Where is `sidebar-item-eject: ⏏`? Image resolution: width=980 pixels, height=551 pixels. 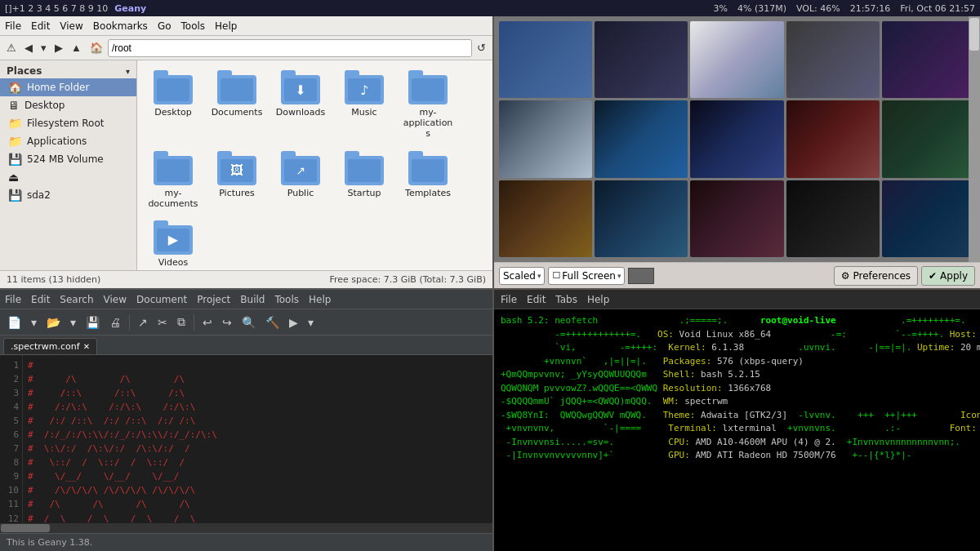
sidebar-item-eject: ⏏ is located at coordinates (69, 177).